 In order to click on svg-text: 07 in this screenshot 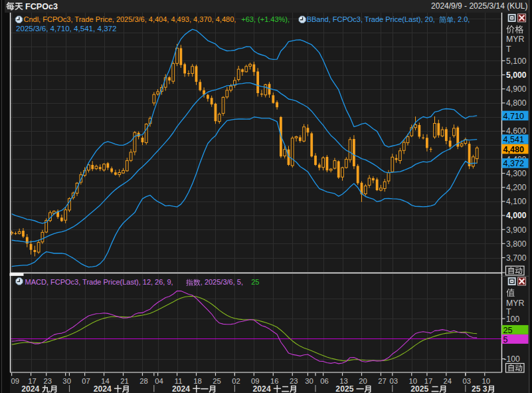, I will do `click(86, 381)`.